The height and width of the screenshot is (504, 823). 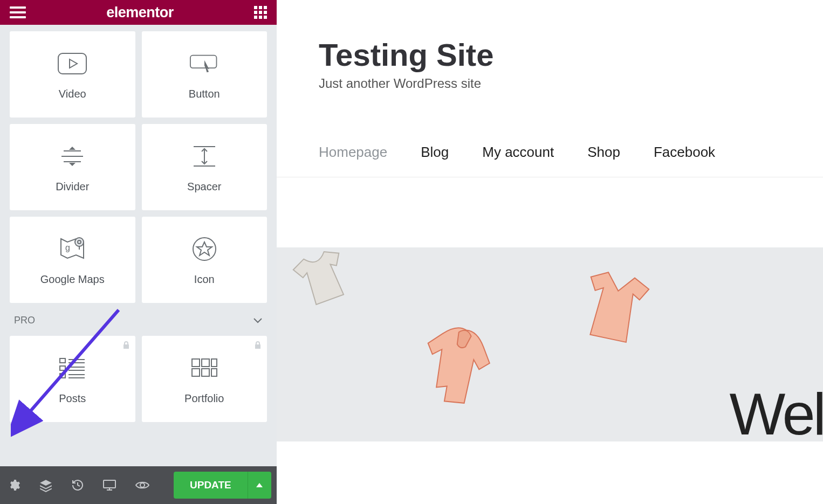 What do you see at coordinates (210, 485) in the screenshot?
I see `update-button: UPDATE` at bounding box center [210, 485].